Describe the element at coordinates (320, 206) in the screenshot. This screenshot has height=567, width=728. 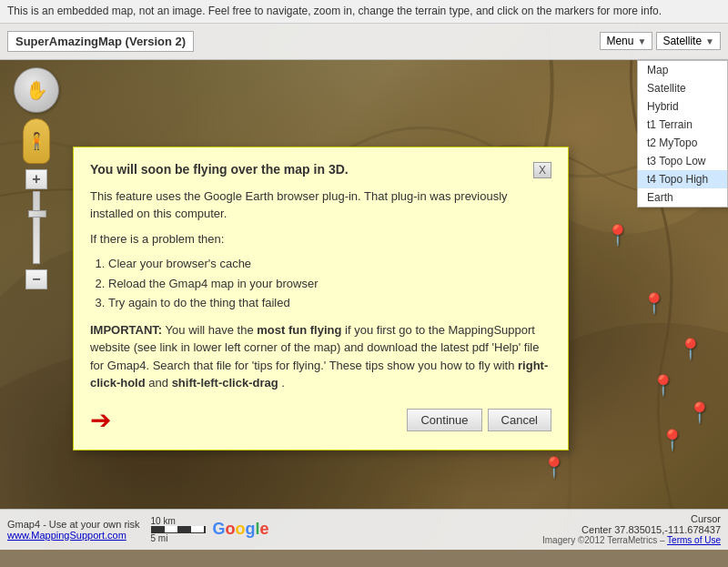
I see `modal-body-p1: This feature uses the Google Earth brows…` at that location.